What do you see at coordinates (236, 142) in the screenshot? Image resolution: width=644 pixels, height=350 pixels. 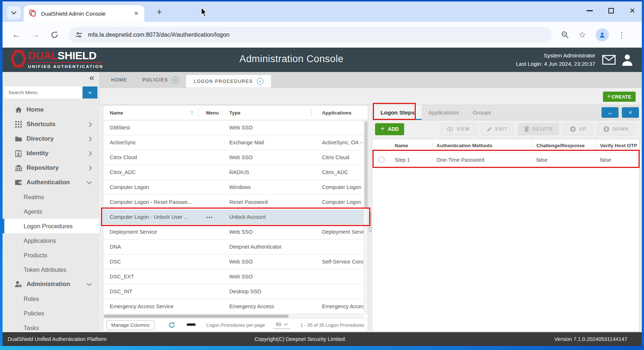 I see `procedure-row-activesync: ActiveSyncExchange MailActiveSync, OA - …` at bounding box center [236, 142].